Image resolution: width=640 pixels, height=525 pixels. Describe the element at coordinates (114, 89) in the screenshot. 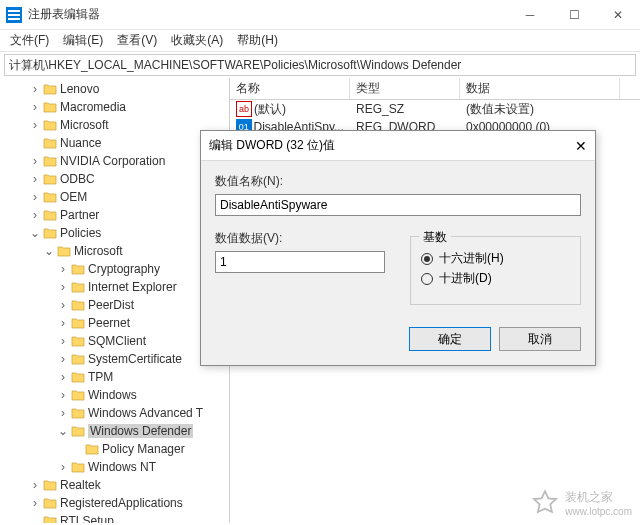

I see `tree-item: ›Lenovo` at that location.